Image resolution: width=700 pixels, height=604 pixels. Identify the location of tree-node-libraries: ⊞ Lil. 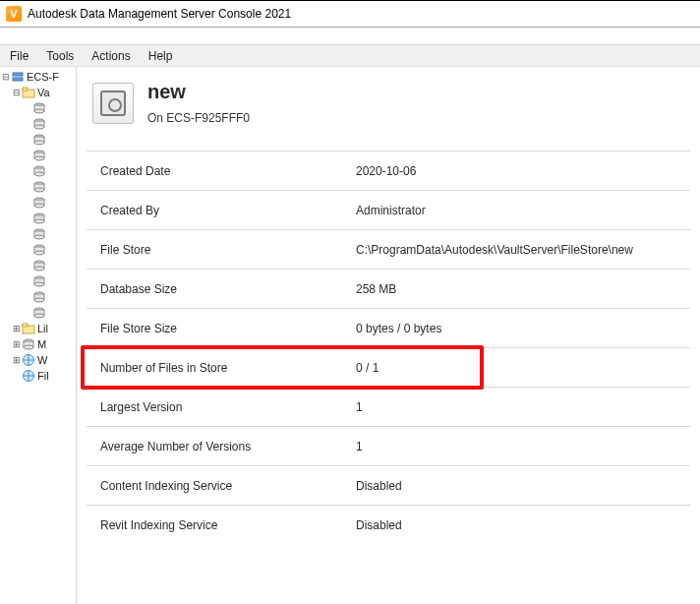
(37, 329).